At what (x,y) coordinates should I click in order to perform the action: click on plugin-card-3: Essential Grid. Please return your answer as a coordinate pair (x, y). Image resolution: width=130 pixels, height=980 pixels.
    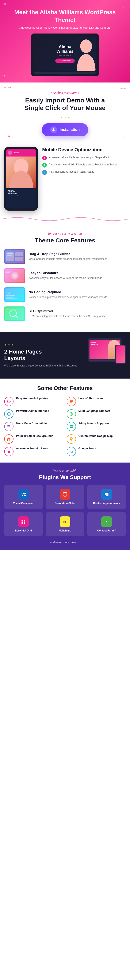
    Looking at the image, I should click on (23, 524).